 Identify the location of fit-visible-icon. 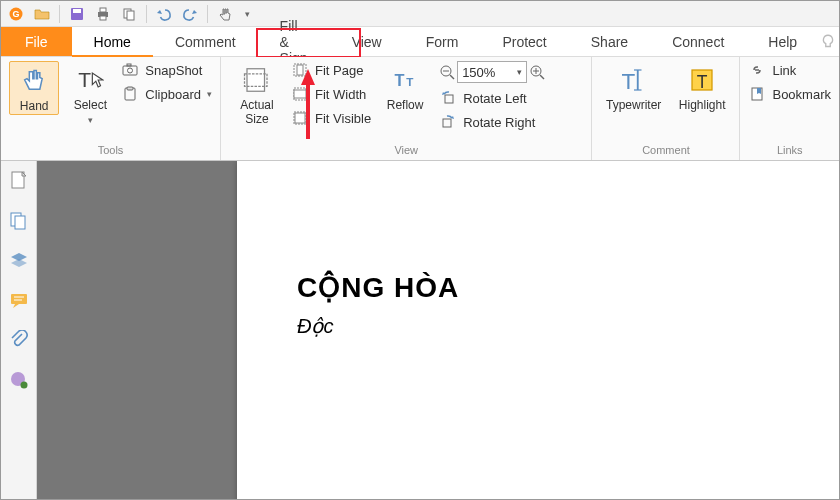
(300, 118).